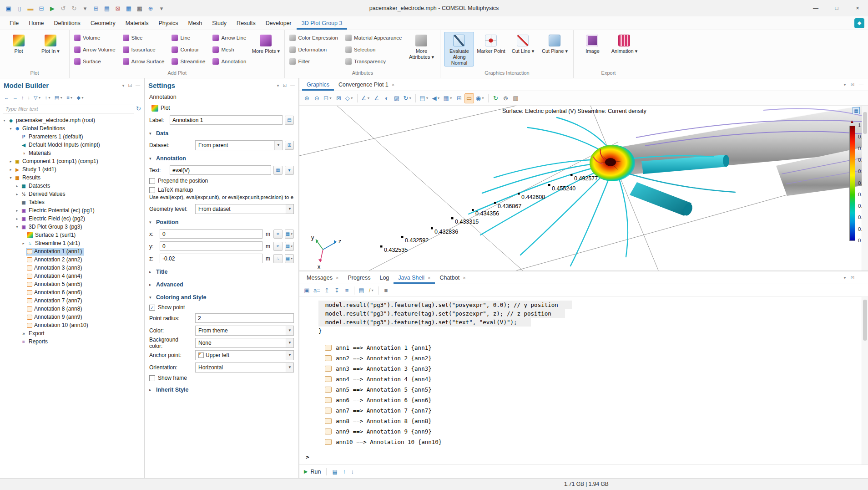 The height and width of the screenshot is (490, 868). What do you see at coordinates (72, 145) in the screenshot?
I see `tree-item-default-model-inputs-cminpt: ◀Default Model Inputs (cminpt)` at bounding box center [72, 145].